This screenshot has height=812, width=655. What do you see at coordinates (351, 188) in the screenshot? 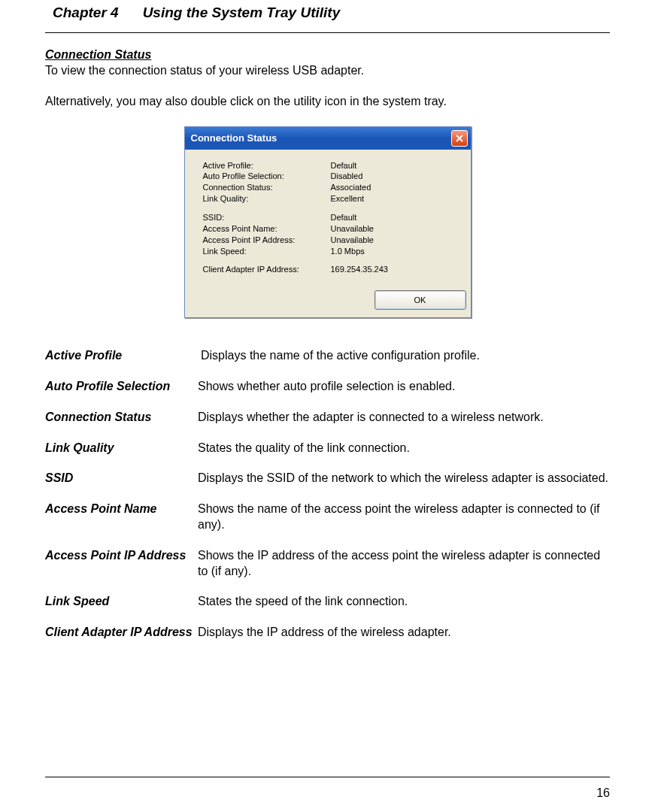
I see `dialog-value: Associated` at bounding box center [351, 188].